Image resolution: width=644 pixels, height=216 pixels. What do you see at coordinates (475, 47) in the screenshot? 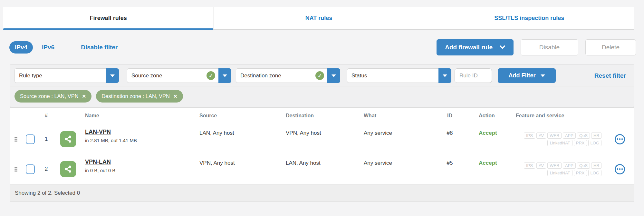
I see `add-firewall-rule-button: Add firewall rule` at bounding box center [475, 47].